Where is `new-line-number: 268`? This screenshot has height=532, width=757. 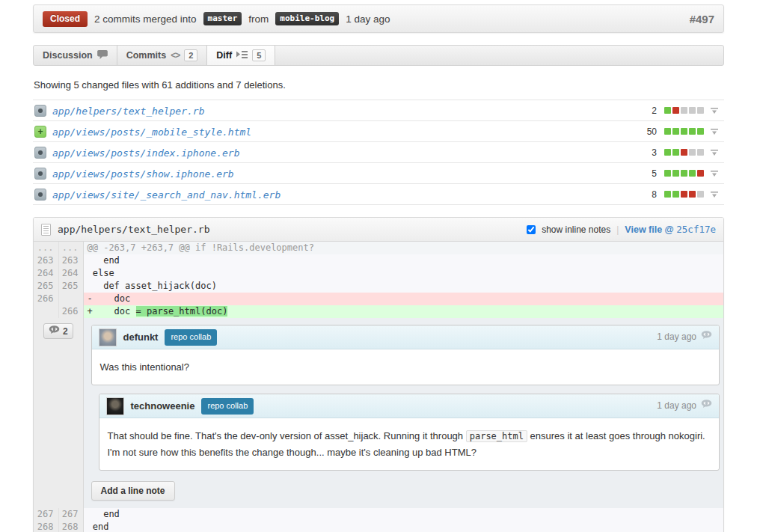 new-line-number: 268 is located at coordinates (70, 527).